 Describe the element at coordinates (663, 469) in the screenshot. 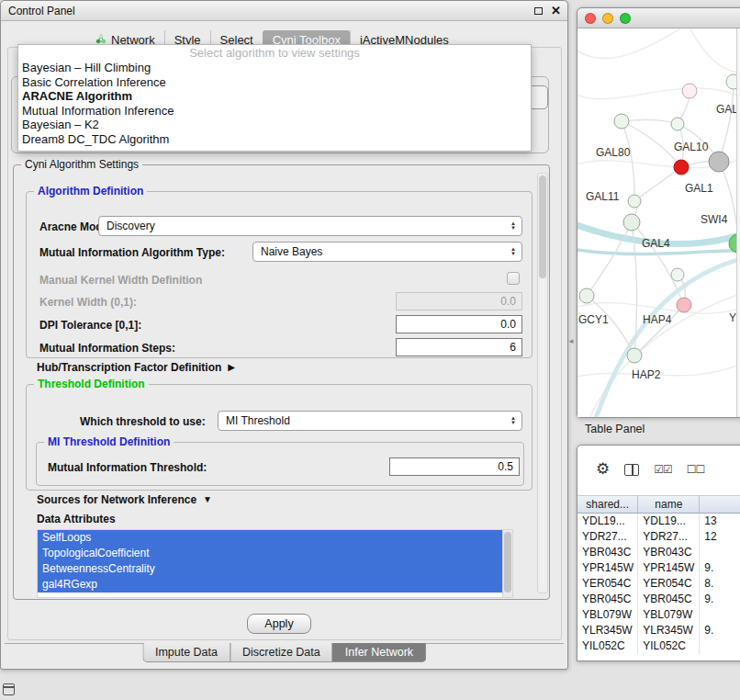

I see `select-all-columns-icon: ☑☑` at that location.